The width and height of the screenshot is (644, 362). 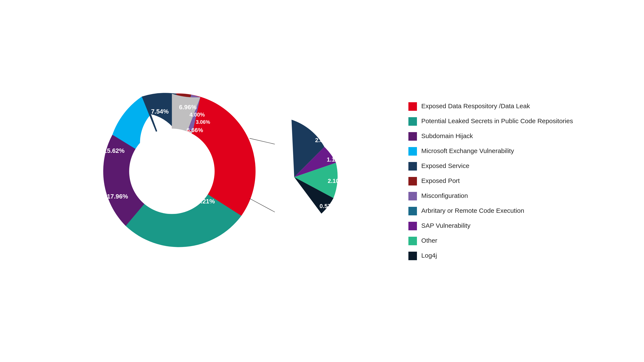 I want to click on legend-item-1: Potential Leaked Secrets in Public Code …, so click(x=490, y=121).